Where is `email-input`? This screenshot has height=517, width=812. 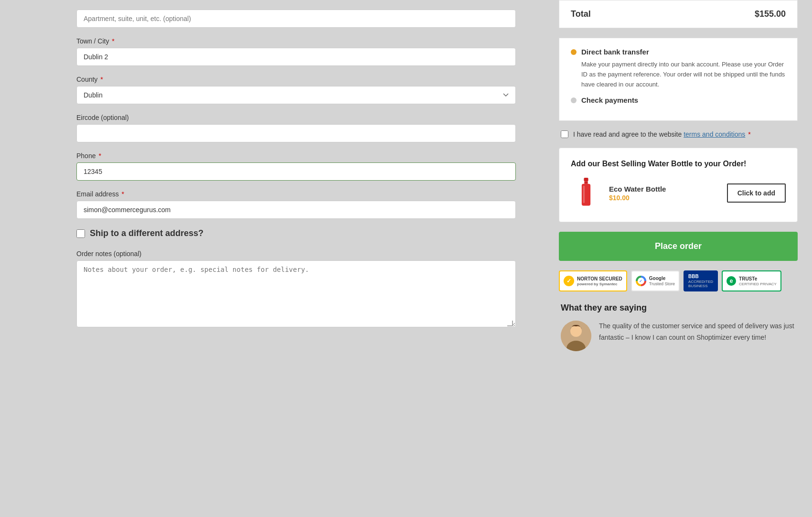
email-input is located at coordinates (296, 210).